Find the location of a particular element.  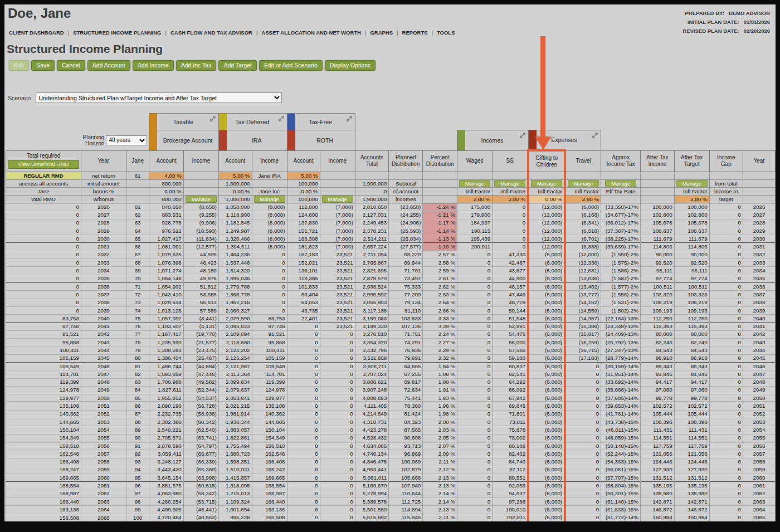

table-cell: 158,510 is located at coordinates (270, 446).